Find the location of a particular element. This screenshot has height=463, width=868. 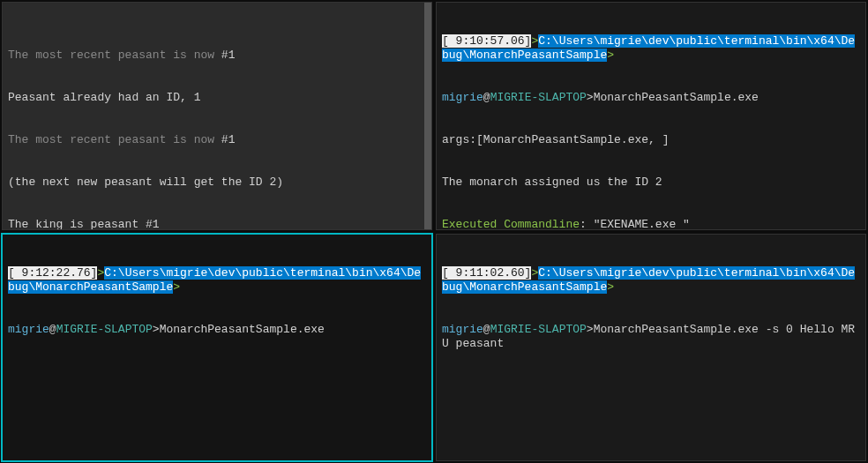

prompt-time: [ 9:11:02.60] is located at coordinates (487, 273).